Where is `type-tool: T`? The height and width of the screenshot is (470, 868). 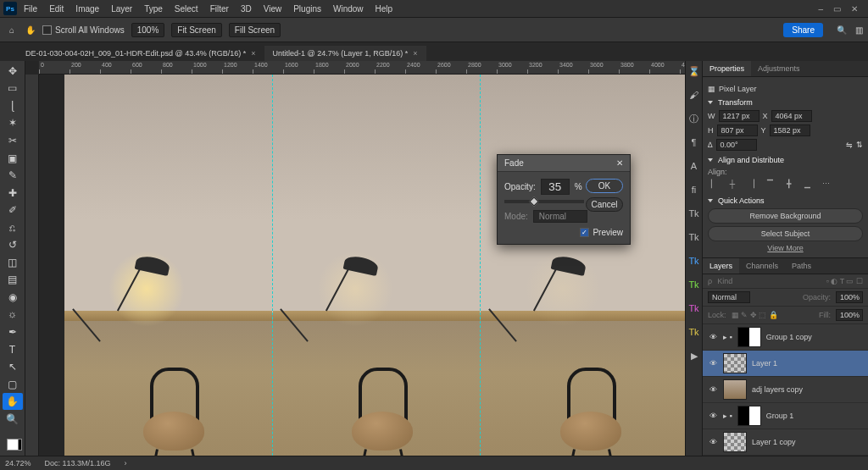
type-tool: T is located at coordinates (13, 350).